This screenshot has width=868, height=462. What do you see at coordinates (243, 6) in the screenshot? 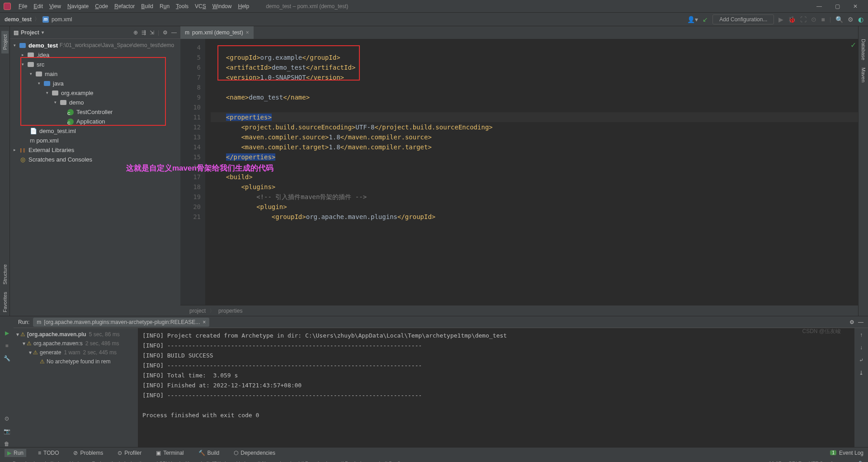
I see `menu-help: Help` at bounding box center [243, 6].